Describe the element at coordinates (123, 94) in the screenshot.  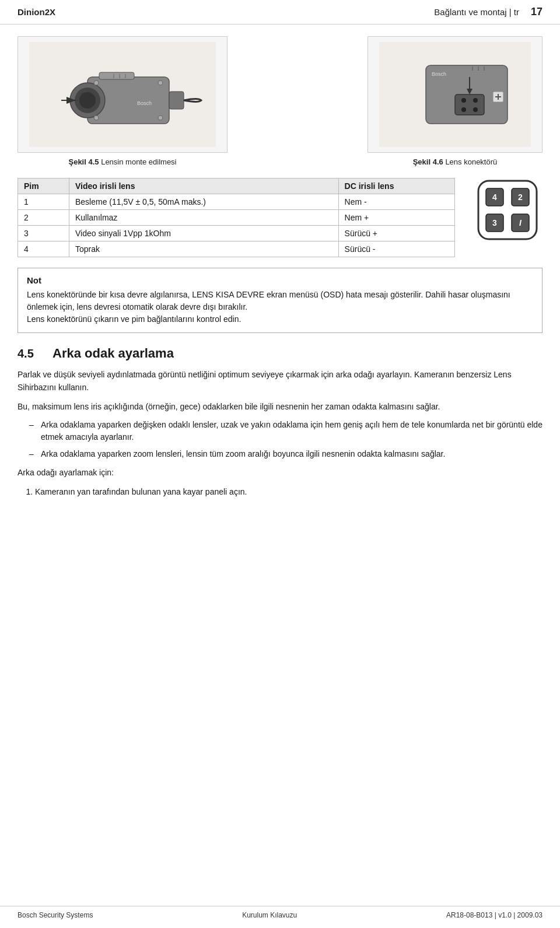
I see `camera-lens-svg: Bosch` at that location.